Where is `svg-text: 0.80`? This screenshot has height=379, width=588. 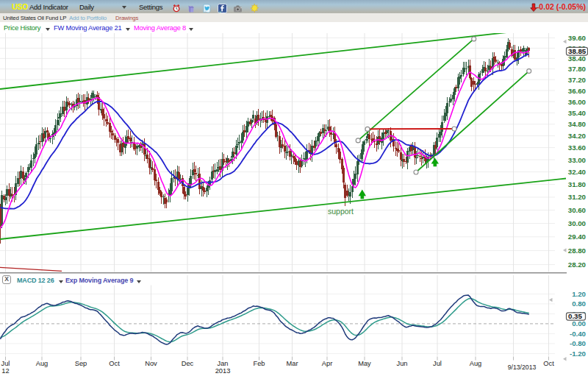 svg-text: 0.80 is located at coordinates (579, 303).